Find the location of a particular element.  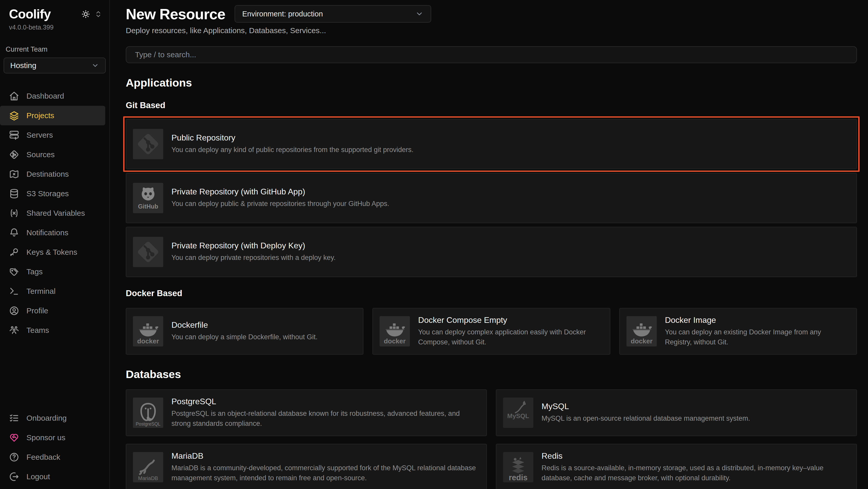

card-description: You can deploy an existing Docker Image … is located at coordinates (757, 337).